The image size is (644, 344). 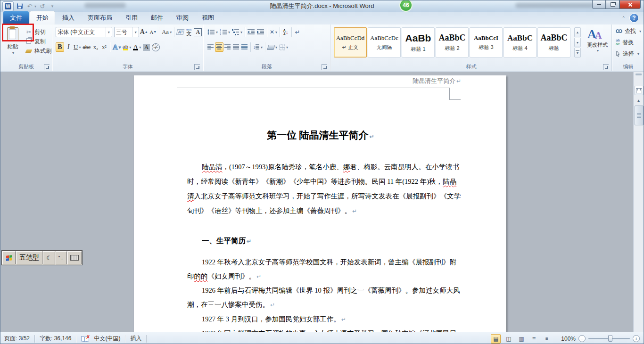 I want to click on show-marks-button: ↵, so click(x=297, y=32).